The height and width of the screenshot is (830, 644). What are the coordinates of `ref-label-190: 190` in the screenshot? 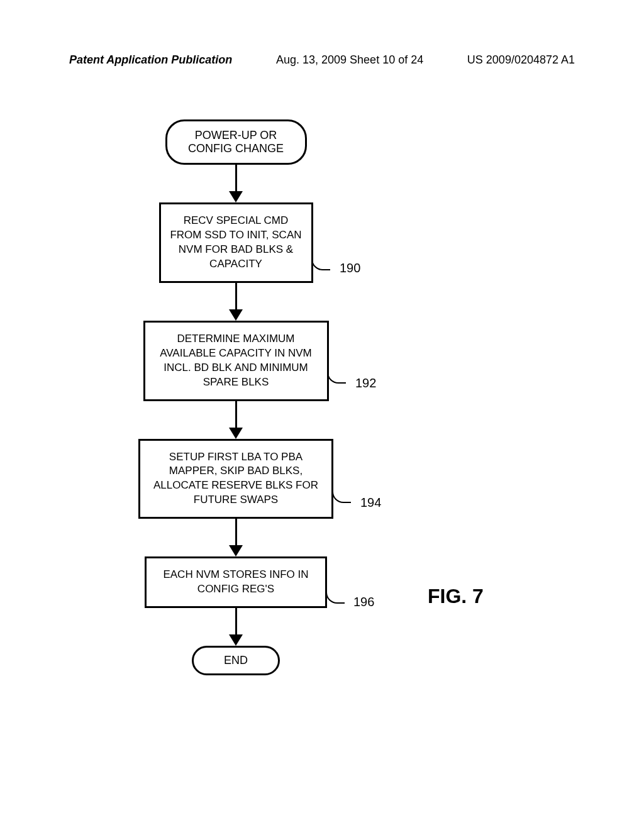 It's located at (350, 268).